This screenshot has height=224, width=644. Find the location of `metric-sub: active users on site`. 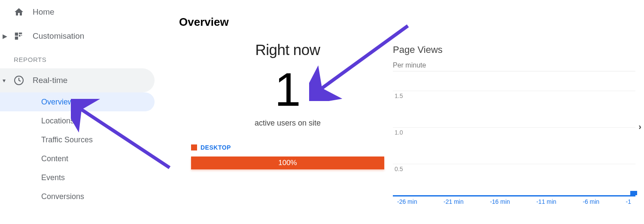

metric-sub: active users on site is located at coordinates (288, 123).